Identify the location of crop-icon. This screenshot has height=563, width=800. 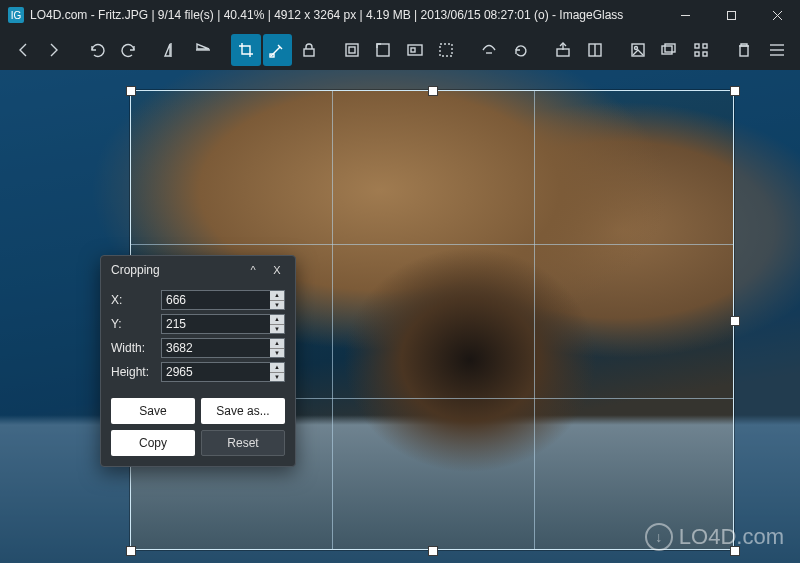
(246, 50).